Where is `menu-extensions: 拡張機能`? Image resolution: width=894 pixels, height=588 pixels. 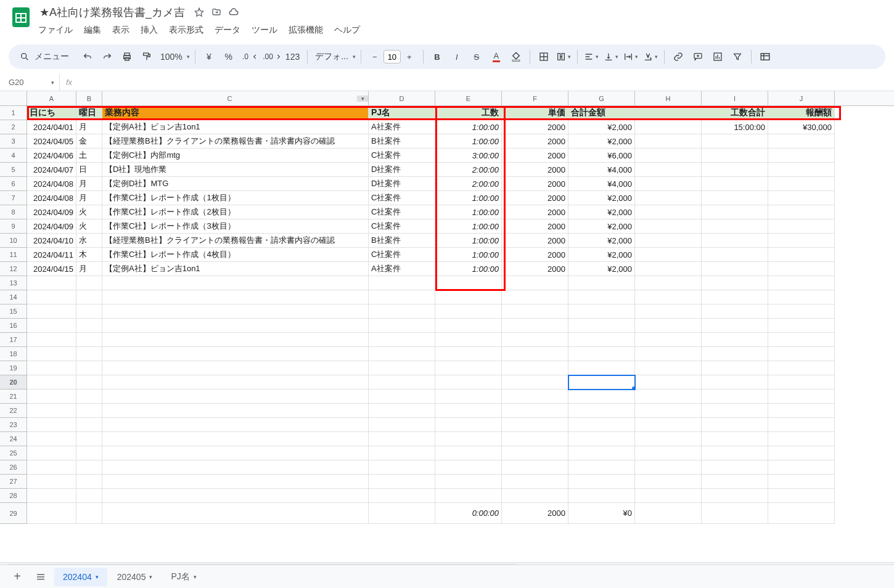
menu-extensions: 拡張機能 is located at coordinates (306, 30).